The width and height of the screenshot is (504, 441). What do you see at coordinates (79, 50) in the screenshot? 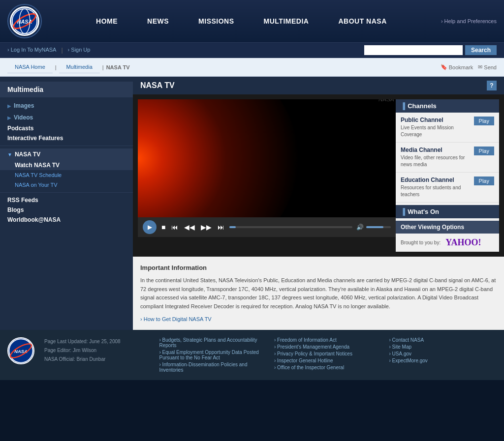
I see `signup-link: › Sign Up` at bounding box center [79, 50].